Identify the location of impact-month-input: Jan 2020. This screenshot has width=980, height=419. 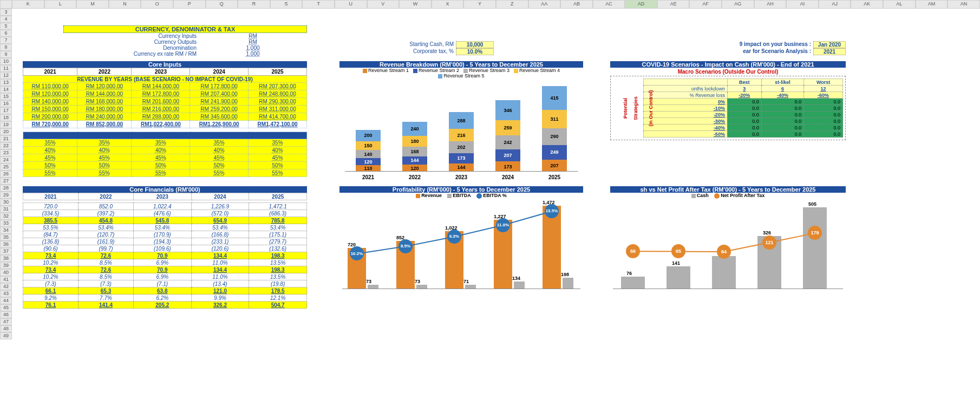
(829, 44).